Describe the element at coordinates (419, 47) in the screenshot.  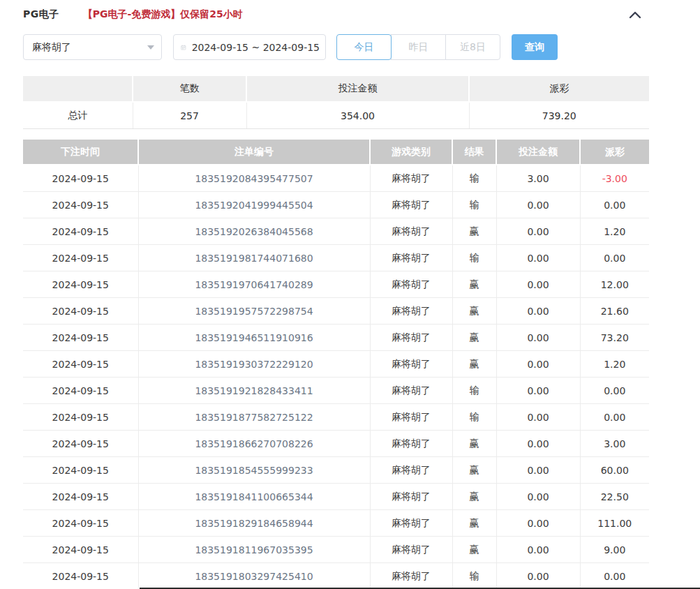
I see `quick-date-button-1: 昨日` at that location.